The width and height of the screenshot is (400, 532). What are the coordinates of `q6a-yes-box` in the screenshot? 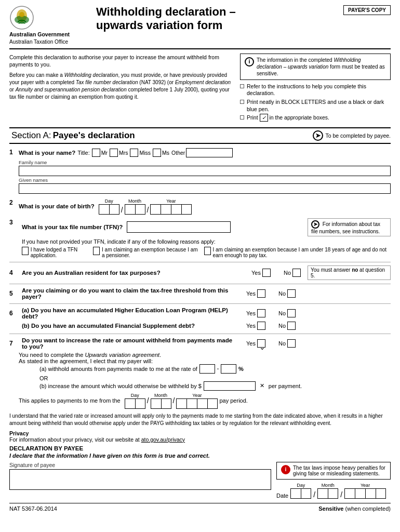 It's located at (261, 313).